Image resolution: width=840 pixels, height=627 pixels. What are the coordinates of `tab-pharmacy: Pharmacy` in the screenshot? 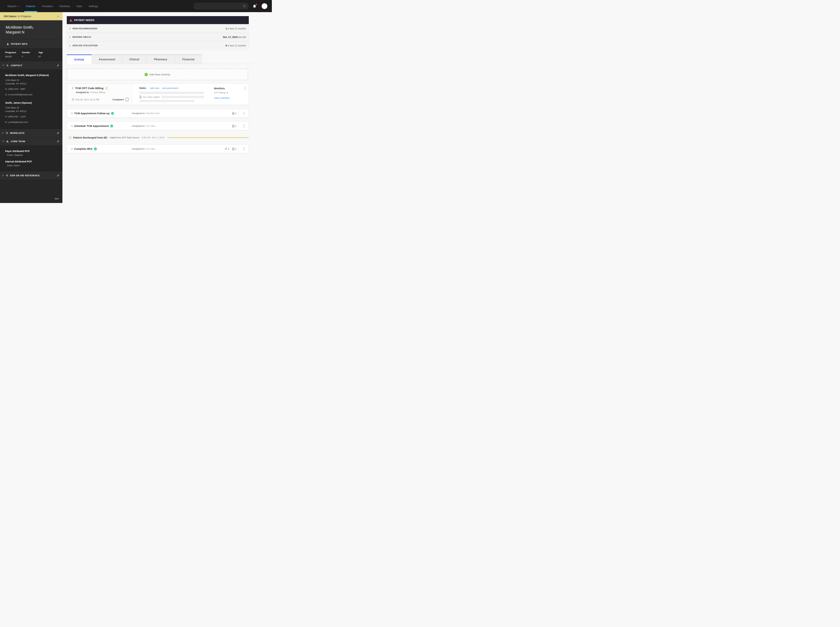 It's located at (161, 59).